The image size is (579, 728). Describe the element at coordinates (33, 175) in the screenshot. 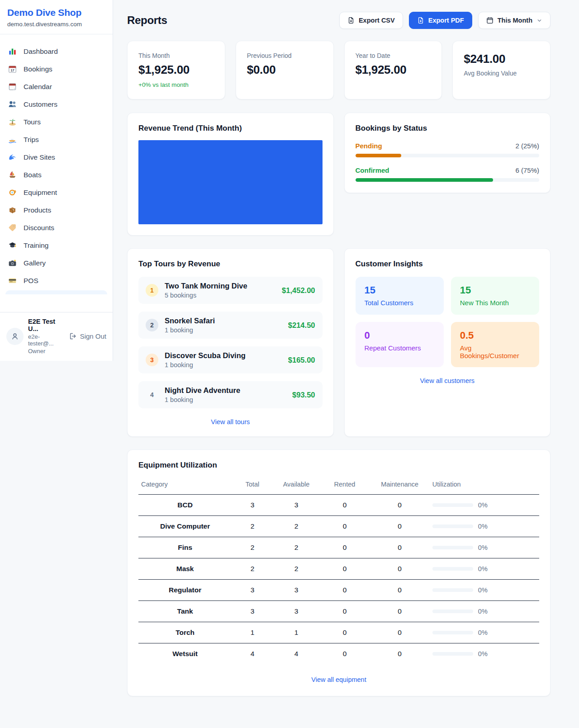

I see `sidebar-item-label: Boats` at that location.